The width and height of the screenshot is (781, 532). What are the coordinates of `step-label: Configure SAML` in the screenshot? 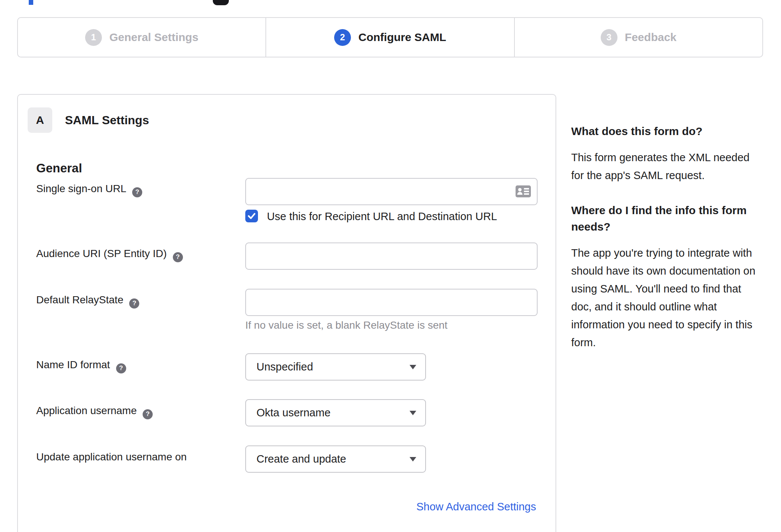 It's located at (402, 37).